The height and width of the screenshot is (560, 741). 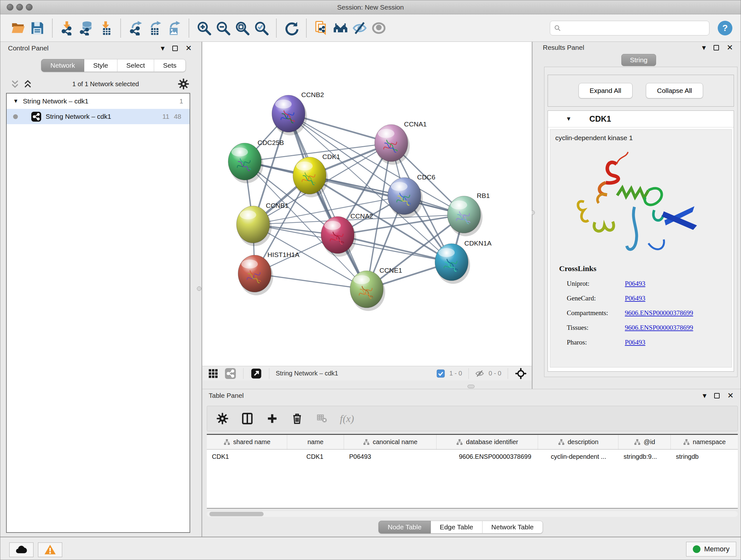 I want to click on network-thumbnail-button, so click(x=230, y=374).